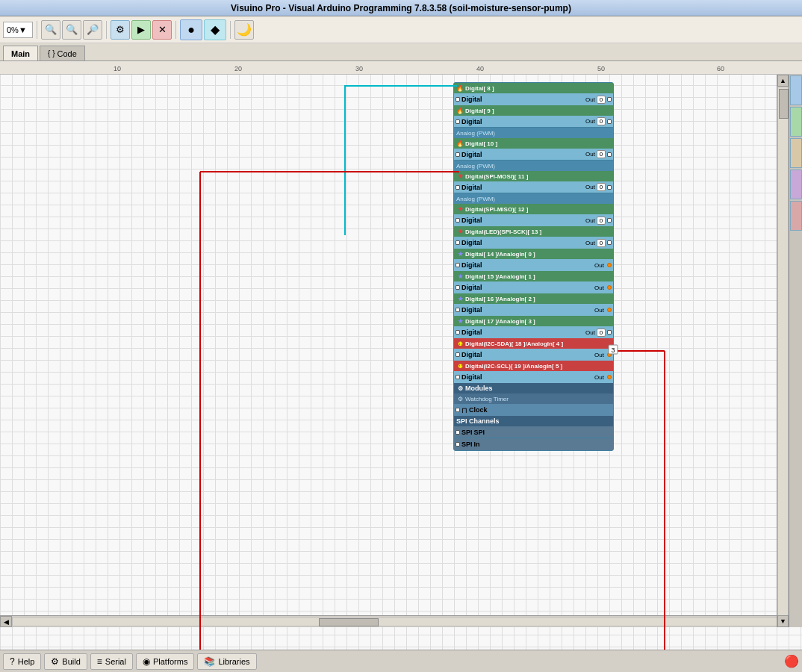 The width and height of the screenshot is (802, 672). What do you see at coordinates (165, 662) in the screenshot?
I see `platforms-button: ◉ Platforms` at bounding box center [165, 662].